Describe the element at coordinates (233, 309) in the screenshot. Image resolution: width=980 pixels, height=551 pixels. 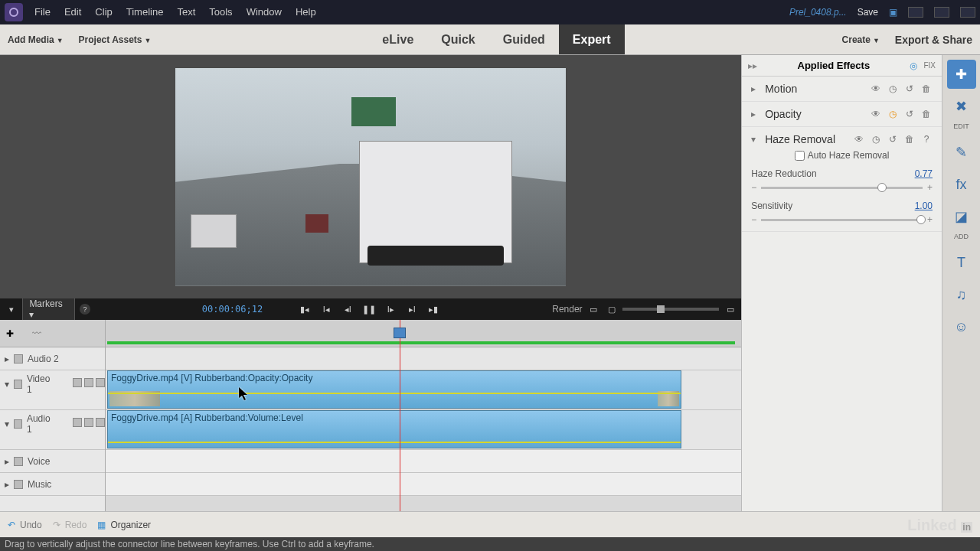
I see `timecode: 00:00:06;12` at that location.